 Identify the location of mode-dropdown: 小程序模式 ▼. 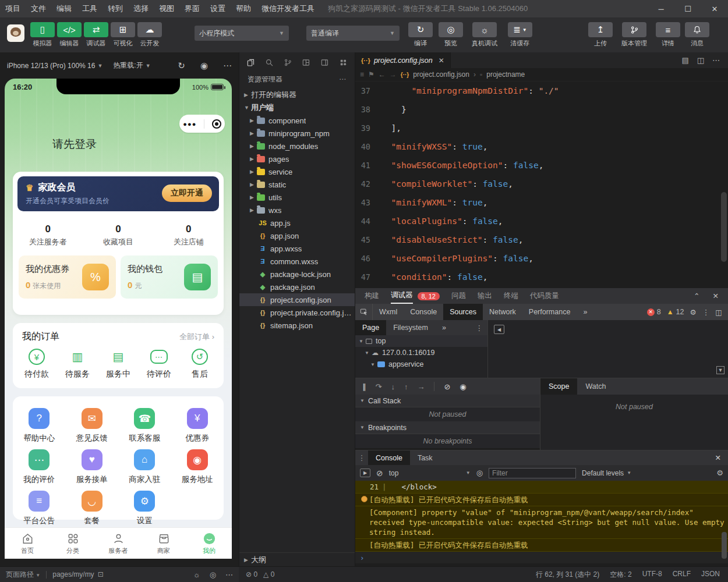
(242, 33).